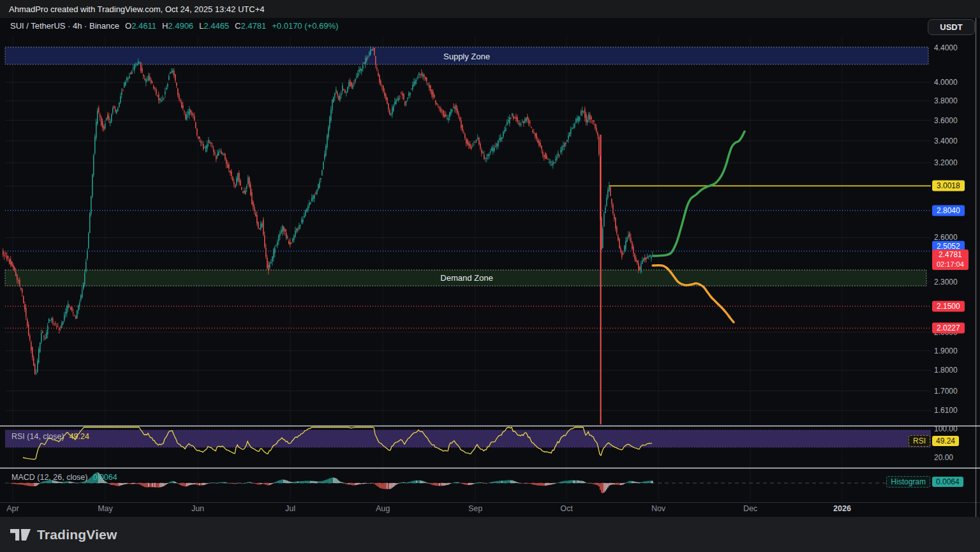 The height and width of the screenshot is (552, 980). Describe the element at coordinates (750, 509) in the screenshot. I see `time-label: Dec` at that location.